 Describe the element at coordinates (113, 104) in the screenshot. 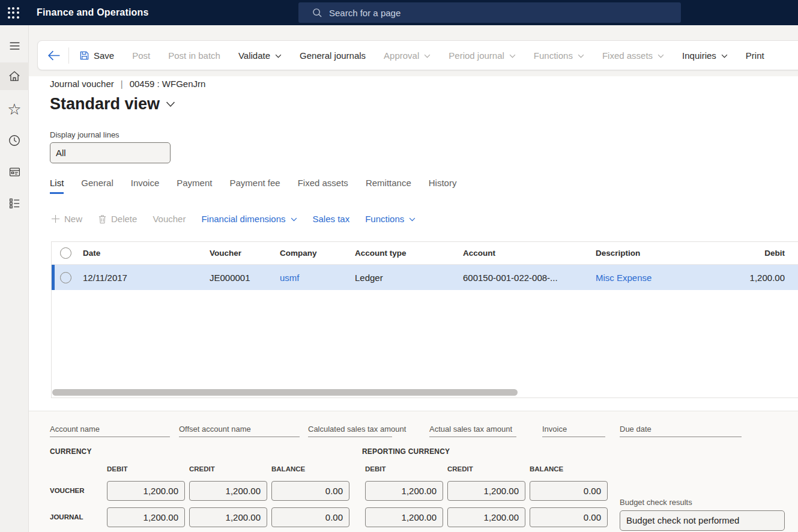

I see `view-selector: Standard view` at that location.